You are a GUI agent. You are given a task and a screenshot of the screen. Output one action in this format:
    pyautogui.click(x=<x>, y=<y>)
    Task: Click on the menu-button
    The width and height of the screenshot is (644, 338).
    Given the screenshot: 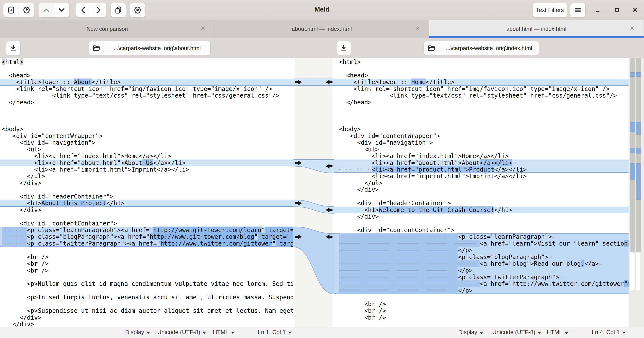 What is the action you would take?
    pyautogui.click(x=578, y=10)
    